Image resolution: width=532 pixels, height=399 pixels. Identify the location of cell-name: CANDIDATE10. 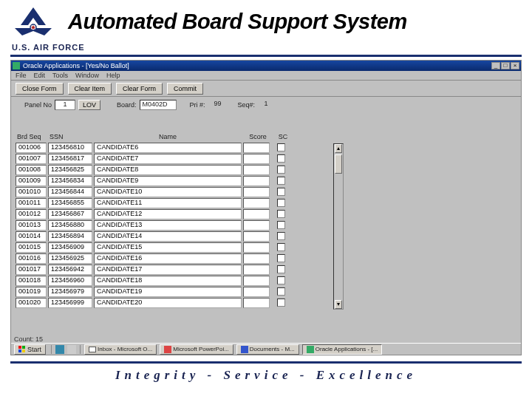
(168, 192).